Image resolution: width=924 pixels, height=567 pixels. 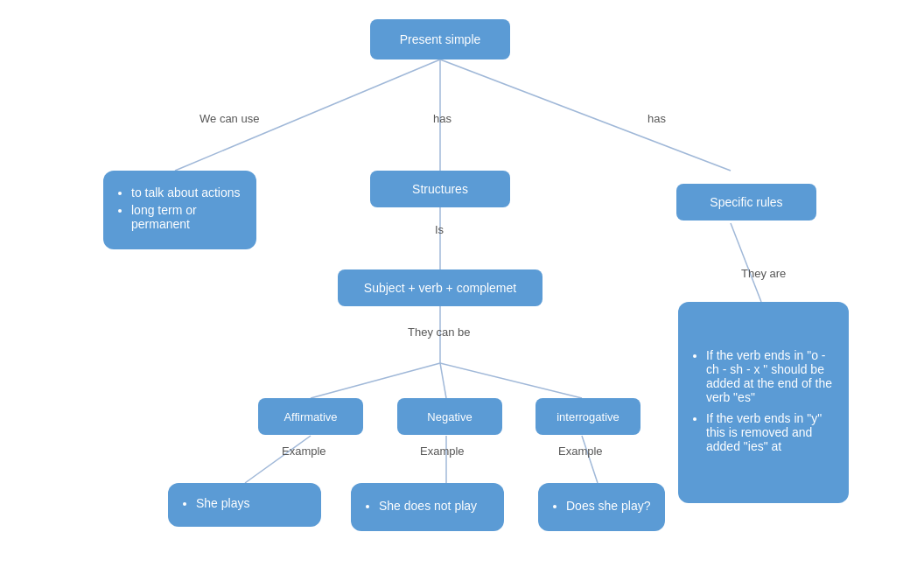 What do you see at coordinates (439, 332) in the screenshot?
I see `they-can-be-label: They can be` at bounding box center [439, 332].